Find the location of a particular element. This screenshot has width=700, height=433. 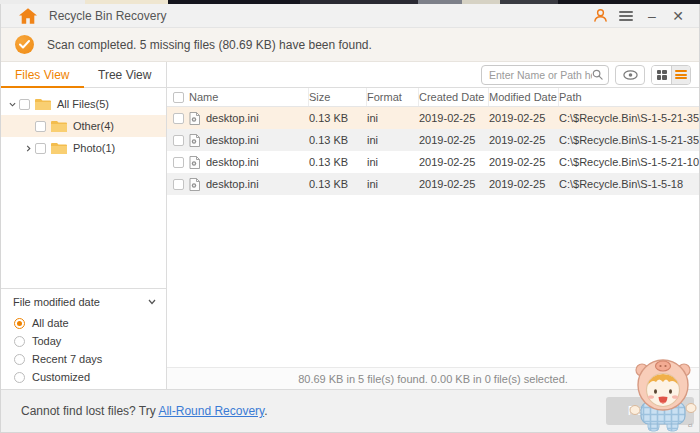

radio-selected-icon is located at coordinates (20, 324).